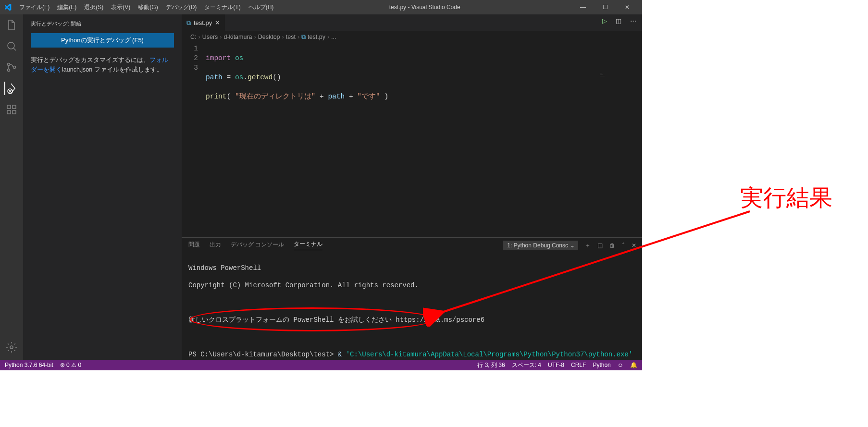  I want to click on menu-help: ヘルプ(H), so click(261, 8).